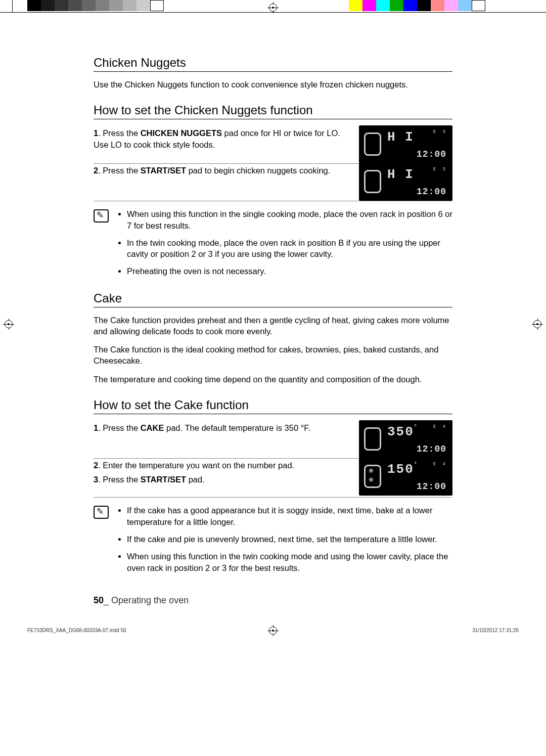 This screenshot has height=756, width=546. What do you see at coordinates (495, 630) in the screenshot?
I see `print-datetime: 31/10/2012 17:31:26` at bounding box center [495, 630].